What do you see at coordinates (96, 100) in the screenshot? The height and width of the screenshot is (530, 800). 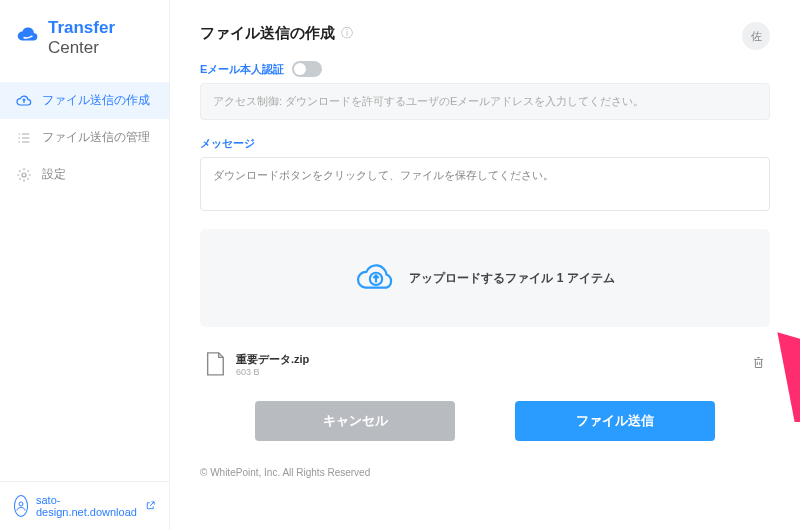 I see `sidebar-item-label: ファイル送信の作成` at bounding box center [96, 100].